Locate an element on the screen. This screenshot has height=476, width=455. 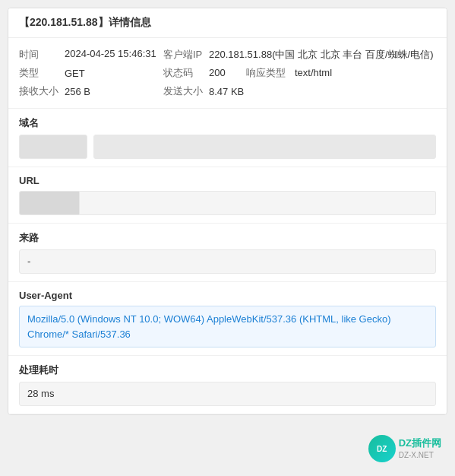
user-agent-value: Mozilla/5.0 (Windows NT 10.0; WOW64) App… is located at coordinates (210, 327).